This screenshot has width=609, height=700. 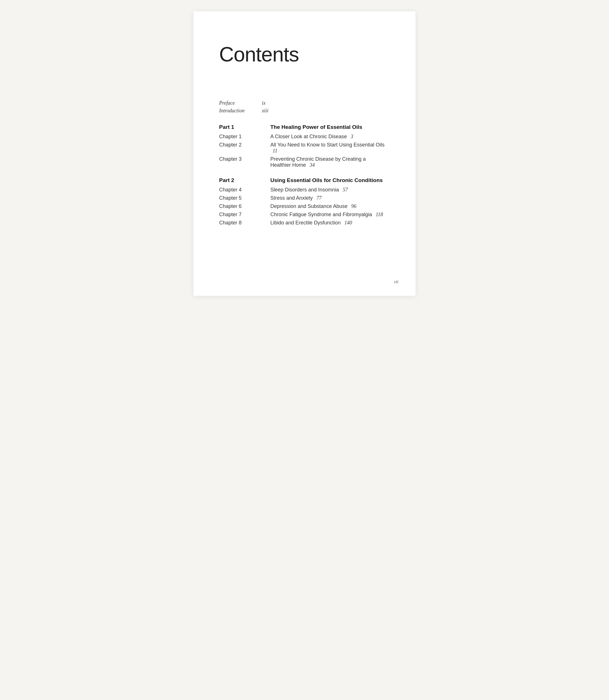 I want to click on introduction-row: Introduction xiii, so click(x=304, y=111).